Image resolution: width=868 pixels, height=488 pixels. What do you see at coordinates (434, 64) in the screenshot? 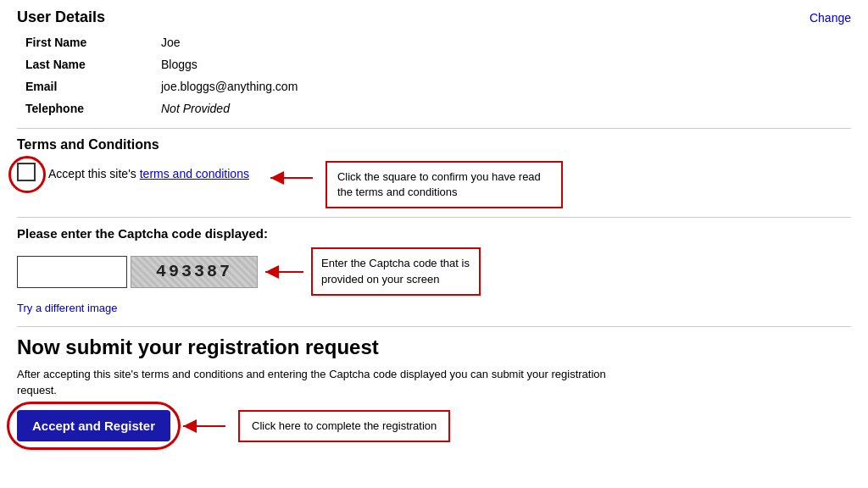
I see `table-row: Last Name Bloggs` at bounding box center [434, 64].